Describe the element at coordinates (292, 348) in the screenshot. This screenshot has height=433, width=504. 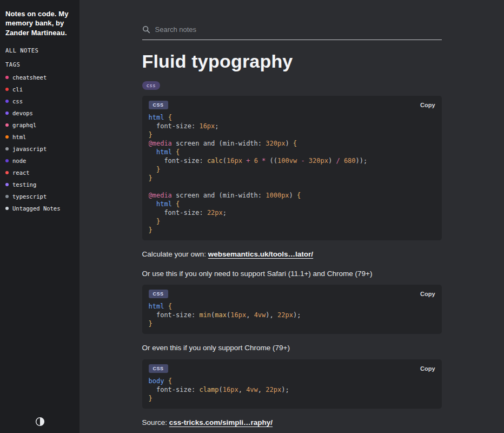
I see `note-paragraph: Or even this if you only support Chrome …` at that location.